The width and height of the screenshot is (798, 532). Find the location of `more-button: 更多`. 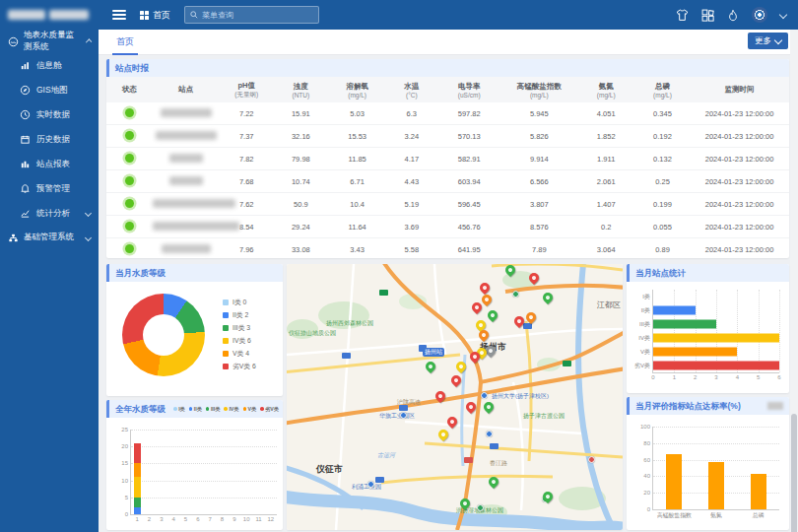

more-button: 更多 is located at coordinates (768, 41).